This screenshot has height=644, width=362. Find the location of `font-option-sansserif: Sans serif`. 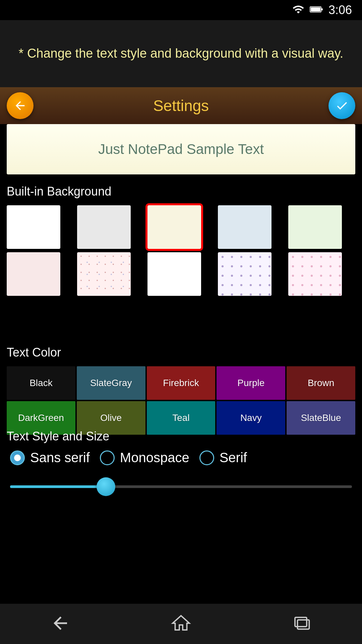

font-option-sansserif: Sans serif is located at coordinates (50, 458).